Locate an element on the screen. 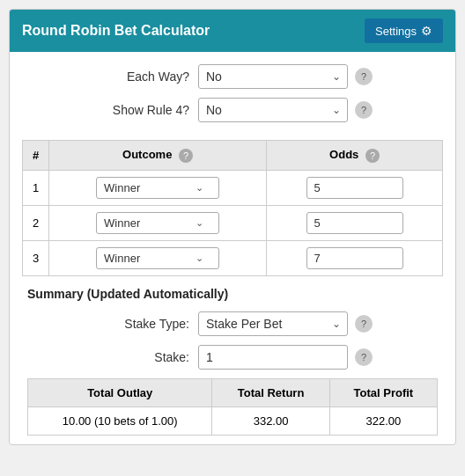  col-outlay-header: Total Outlay is located at coordinates (120, 392).